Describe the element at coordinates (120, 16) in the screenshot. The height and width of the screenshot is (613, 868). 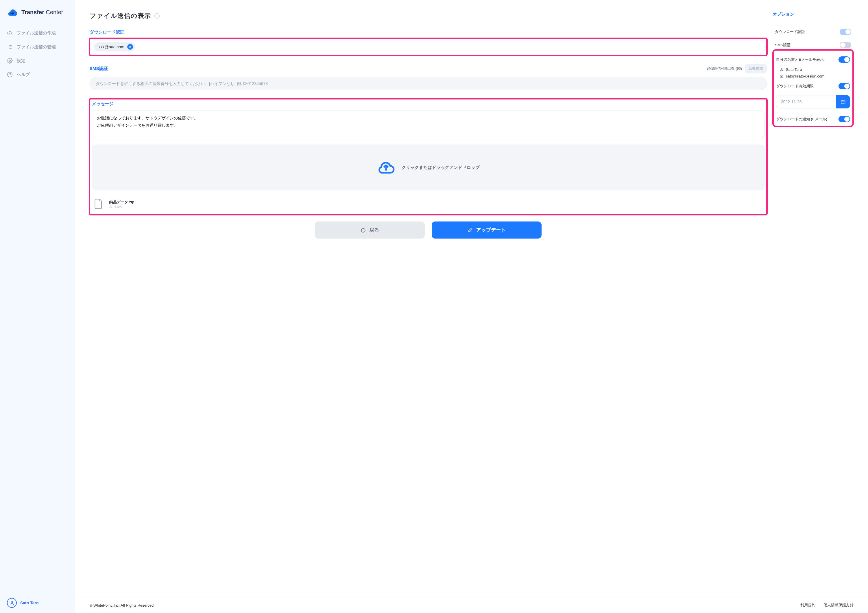
I see `page-title-text: ファイル送信の表示` at that location.